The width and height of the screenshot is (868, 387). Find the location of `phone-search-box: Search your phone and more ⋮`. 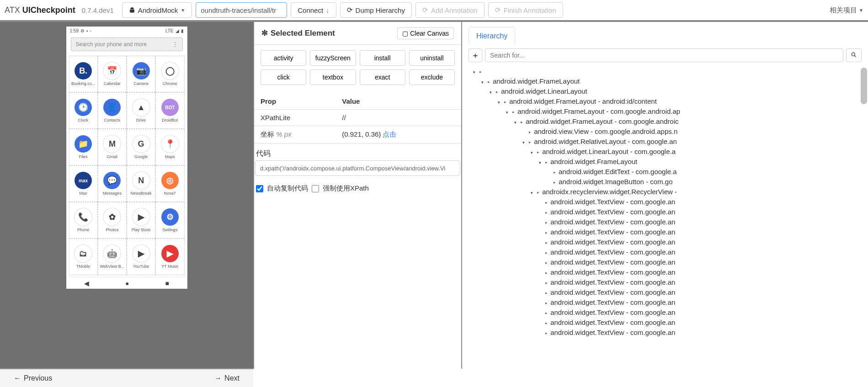

phone-search-box: Search your phone and more ⋮ is located at coordinates (127, 44).